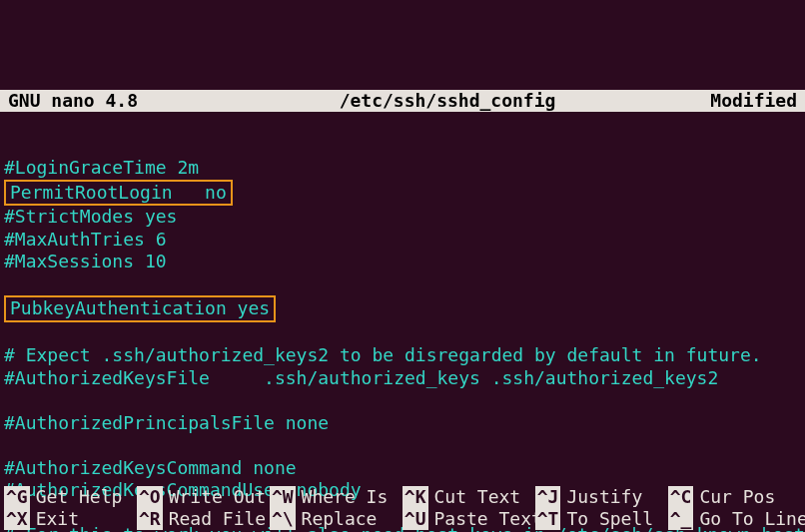  I want to click on shortcut-label: Cut Text, so click(477, 497).